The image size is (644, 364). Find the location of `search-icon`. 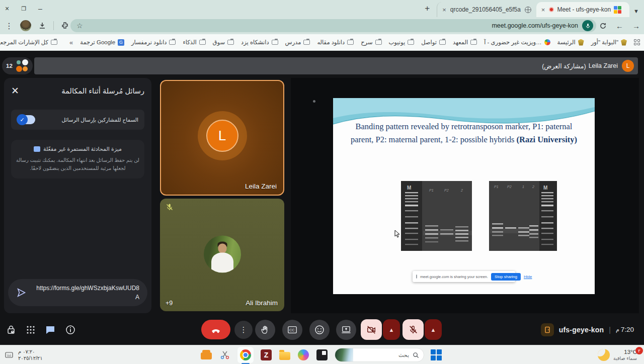

search-icon is located at coordinates (416, 355).